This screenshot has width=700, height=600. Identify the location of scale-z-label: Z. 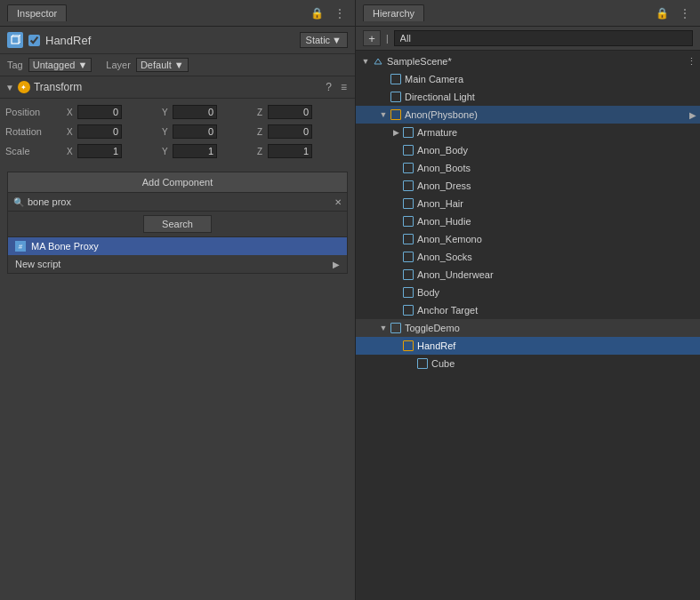
(261, 151).